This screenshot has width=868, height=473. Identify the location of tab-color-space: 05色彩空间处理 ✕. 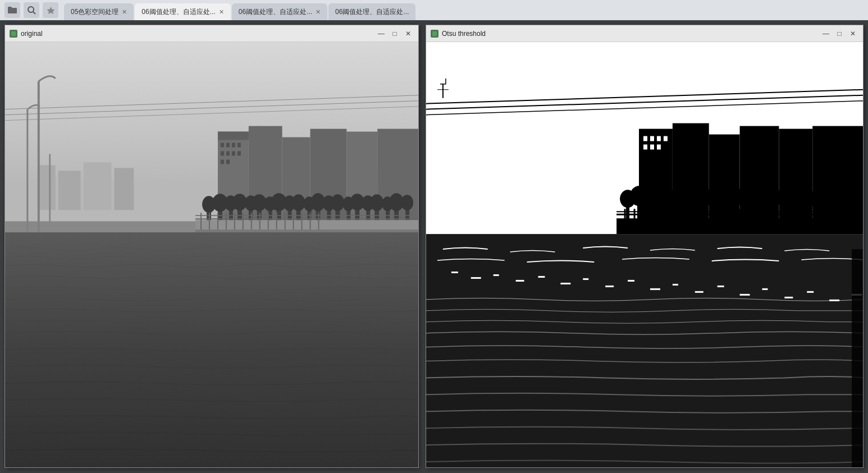
(99, 12).